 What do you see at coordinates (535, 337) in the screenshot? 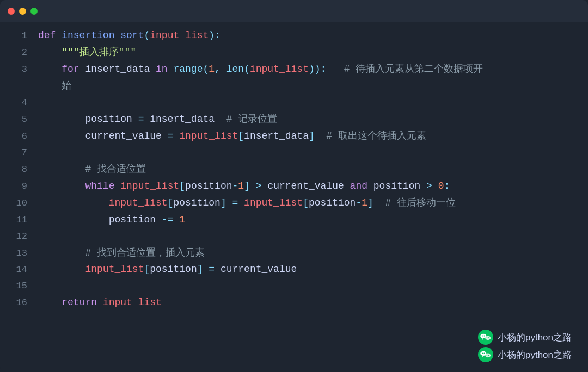
I see `watermark-text-1: 小杨的python之路` at bounding box center [535, 337].